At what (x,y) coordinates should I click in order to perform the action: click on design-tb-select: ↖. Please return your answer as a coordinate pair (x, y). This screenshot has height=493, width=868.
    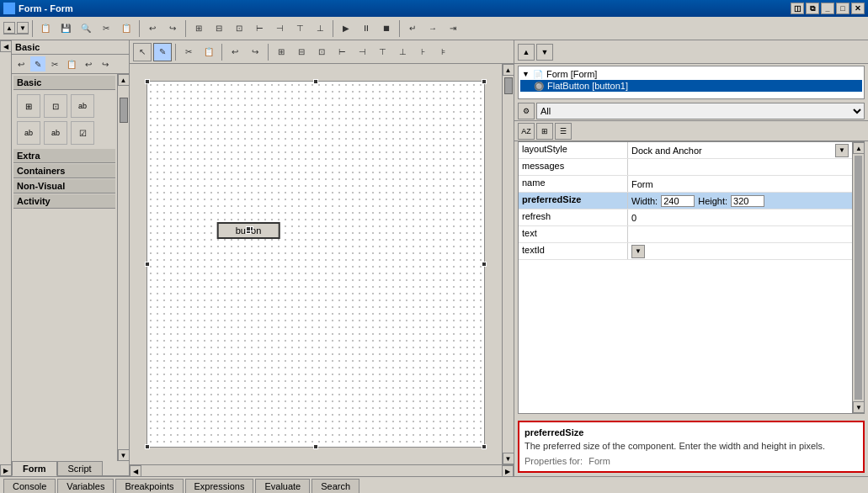
    Looking at the image, I should click on (142, 52).